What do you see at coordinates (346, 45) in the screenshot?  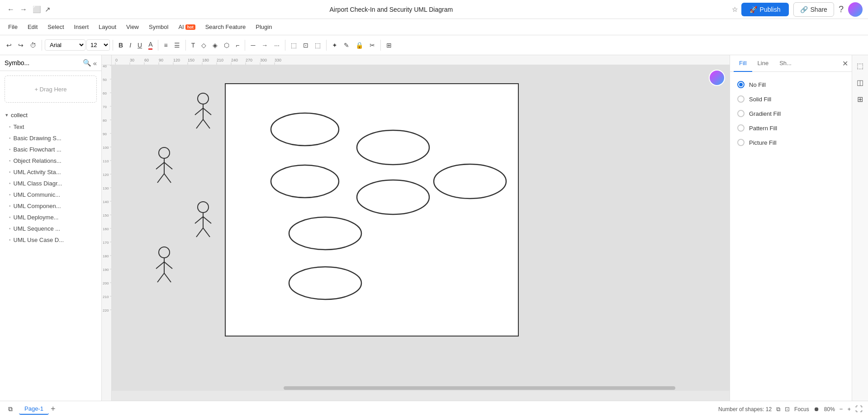 I see `edit3-button: ✎` at bounding box center [346, 45].